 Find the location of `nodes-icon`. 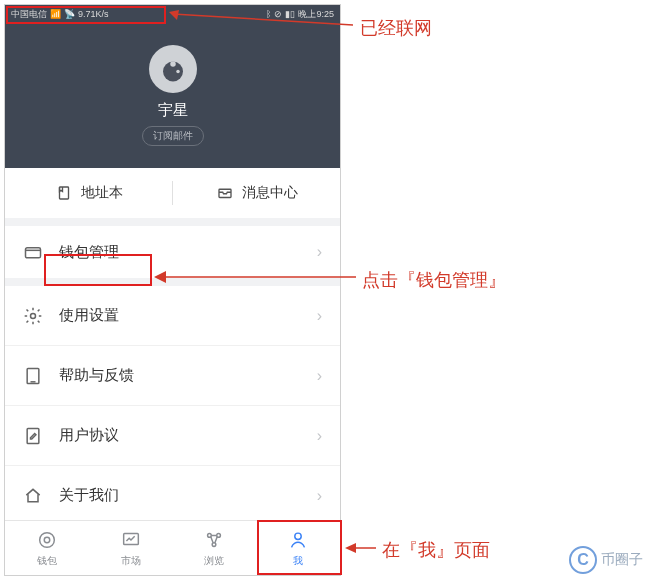

nodes-icon is located at coordinates (214, 540).